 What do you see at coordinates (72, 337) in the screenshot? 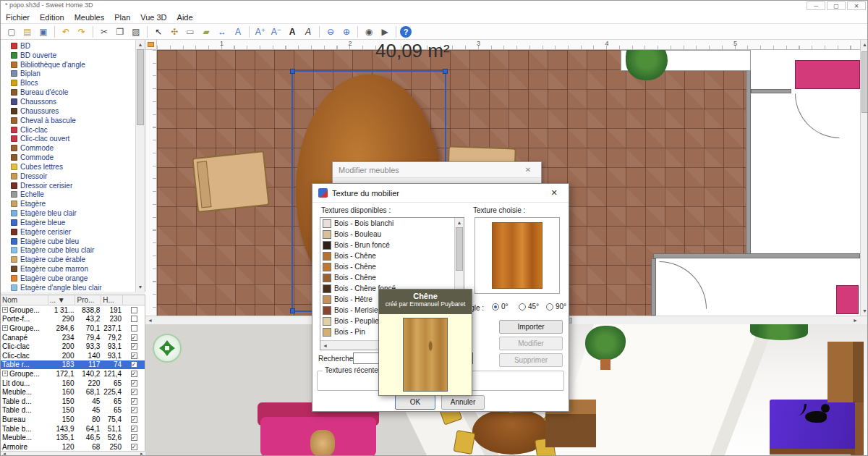
I see `table-row: Canapé23479,479,2✓` at bounding box center [72, 337].